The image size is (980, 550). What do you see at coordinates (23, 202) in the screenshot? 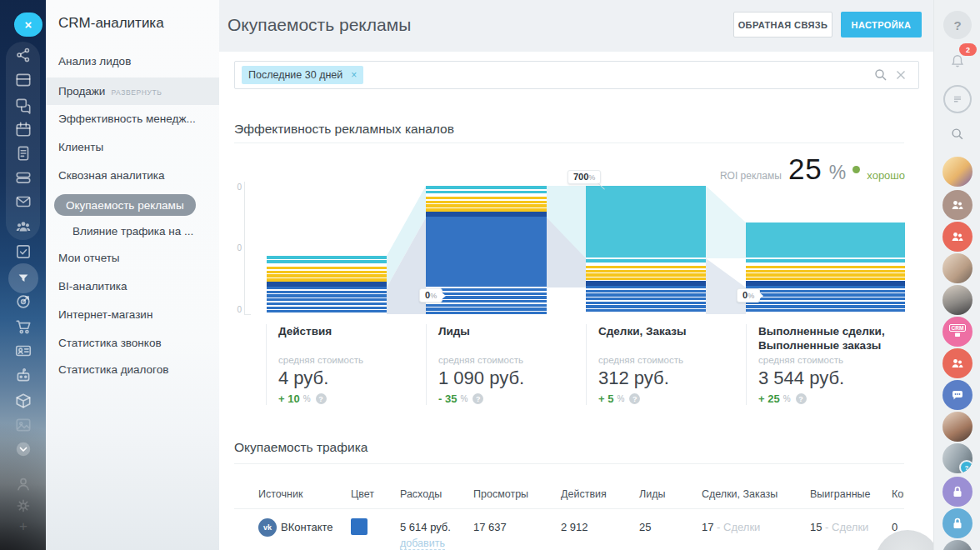
I see `mail-icon` at bounding box center [23, 202].